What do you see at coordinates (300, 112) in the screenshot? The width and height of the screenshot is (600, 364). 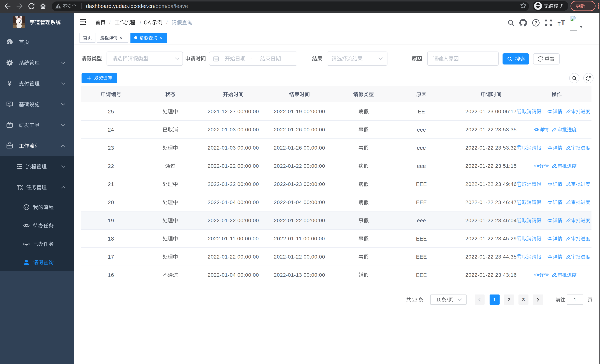 I see `svg-text: 2022-01-19 00:00:00` at bounding box center [300, 112].